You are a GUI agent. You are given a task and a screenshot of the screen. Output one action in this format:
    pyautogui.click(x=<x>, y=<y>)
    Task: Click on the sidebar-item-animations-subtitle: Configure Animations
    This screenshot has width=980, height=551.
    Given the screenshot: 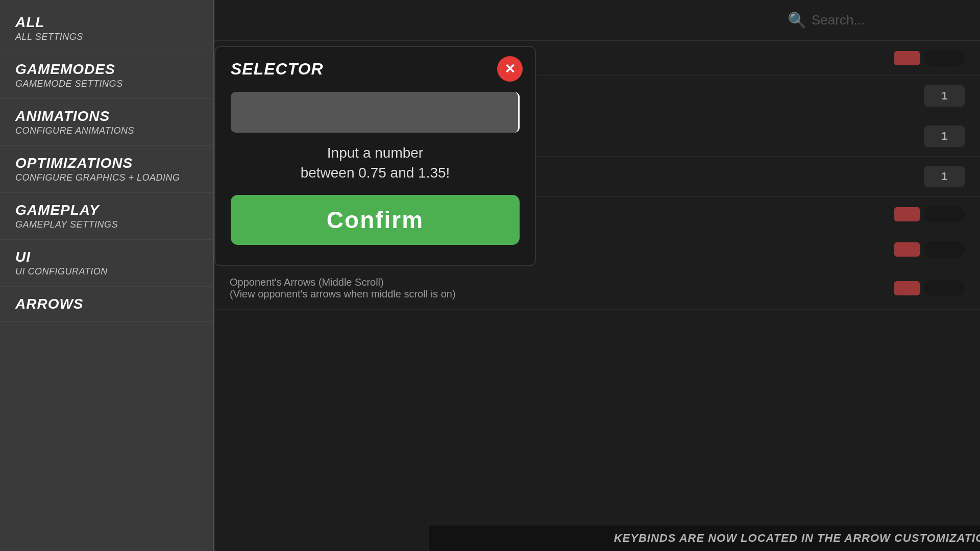 What is the action you would take?
    pyautogui.click(x=107, y=131)
    